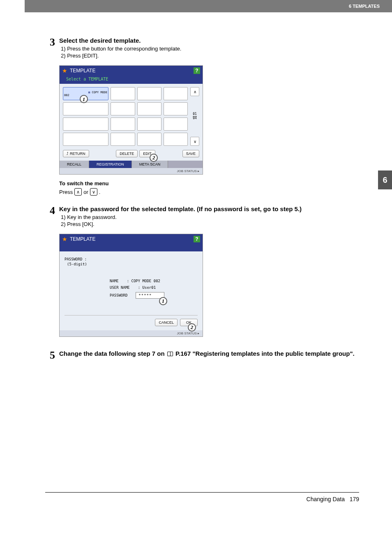  Describe the element at coordinates (195, 117) in the screenshot. I see `page-indicator: 01 04` at that location.